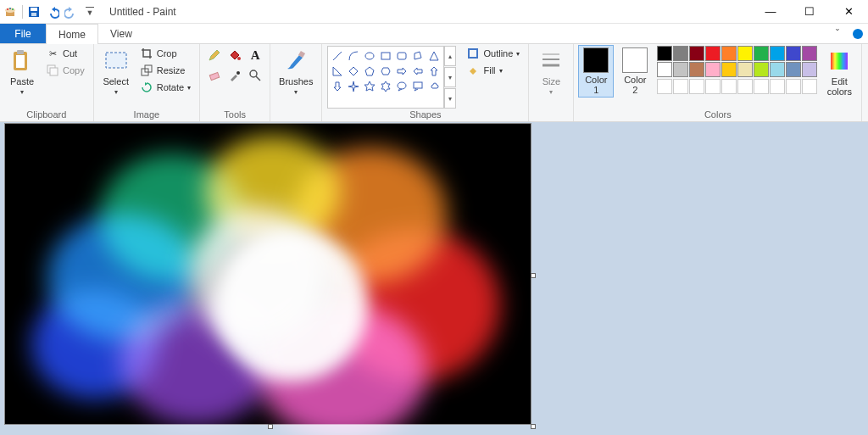 Image resolution: width=868 pixels, height=435 pixels. What do you see at coordinates (235, 75) in the screenshot?
I see `color-picker-tool` at bounding box center [235, 75].